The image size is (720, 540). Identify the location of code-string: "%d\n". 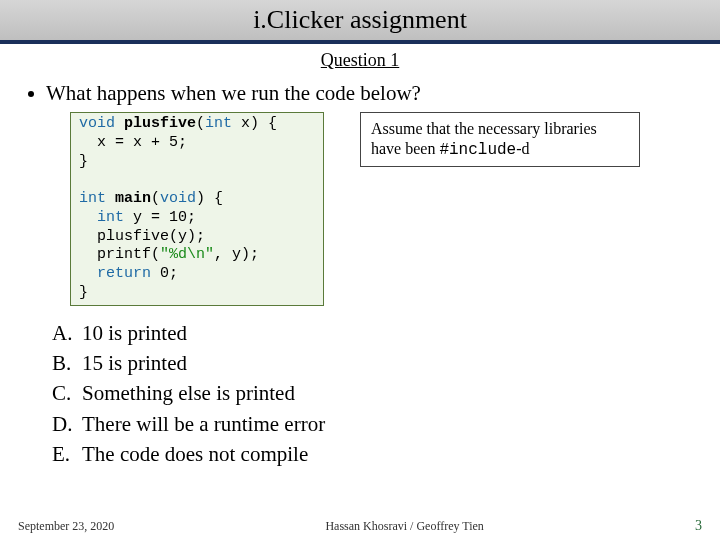
(187, 254).